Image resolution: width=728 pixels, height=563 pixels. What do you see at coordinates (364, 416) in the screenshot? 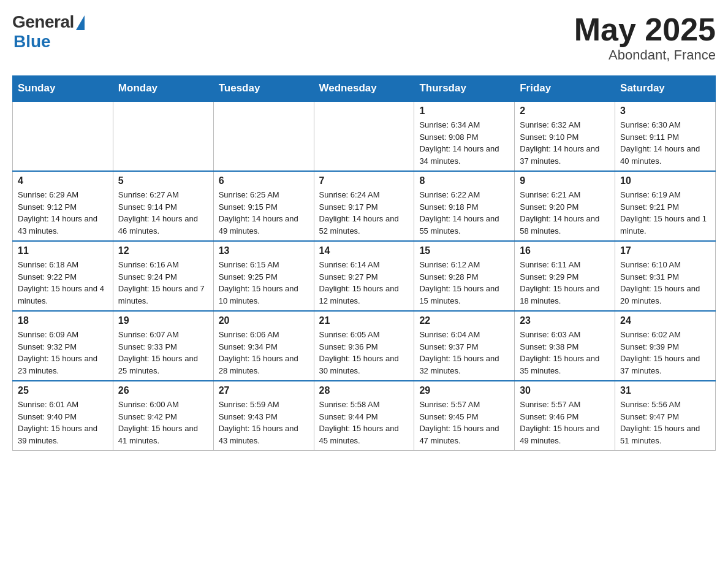
I see `week-row-5: 25Sunrise: 6:01 AM Sunset: 9:40 PM Dayli…` at bounding box center [364, 416].